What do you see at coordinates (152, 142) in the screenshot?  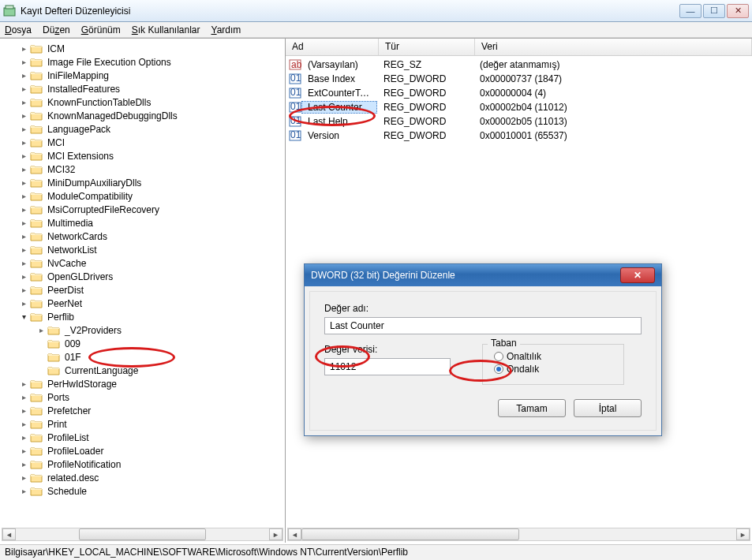 I see `tree-item: ▸MCI` at bounding box center [152, 142].